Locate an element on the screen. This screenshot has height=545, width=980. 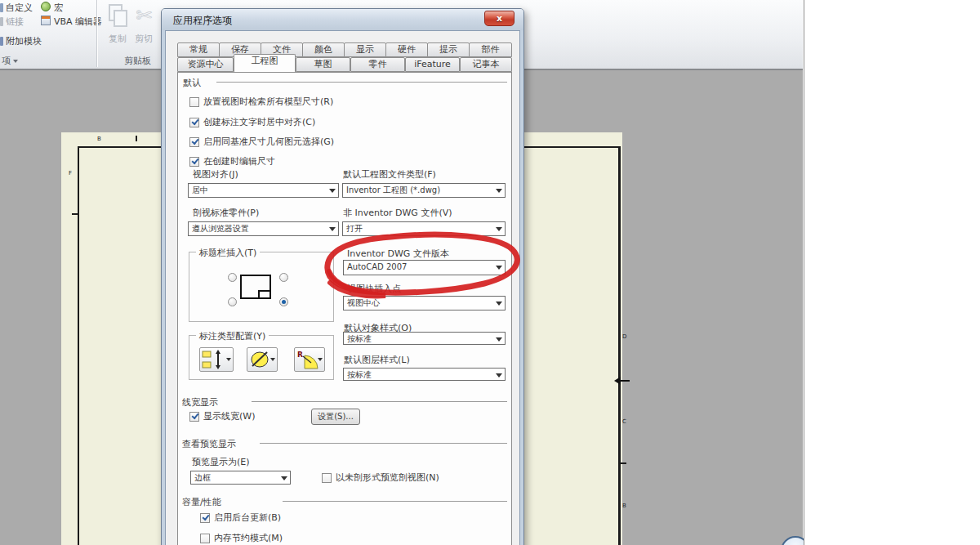
linear-dimension-button is located at coordinates (216, 360).